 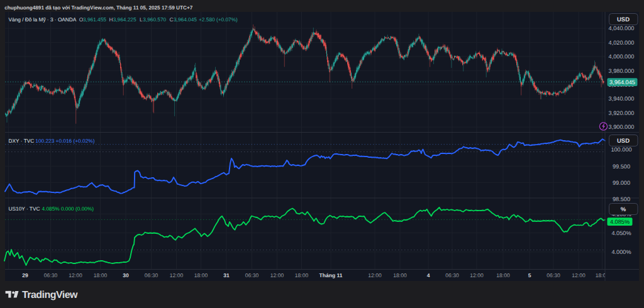 I want to click on svg-text: 3,961.455, so click(x=94, y=19).